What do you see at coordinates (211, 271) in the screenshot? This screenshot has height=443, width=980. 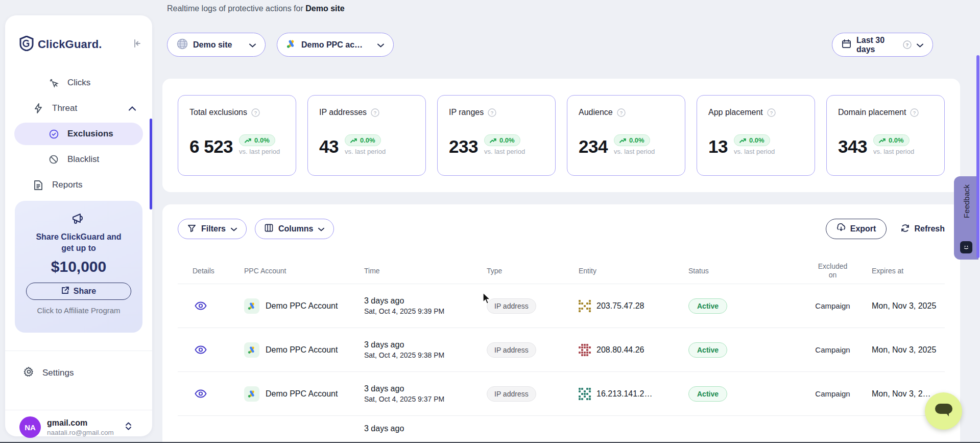 I see `column-header-details: Details` at bounding box center [211, 271].